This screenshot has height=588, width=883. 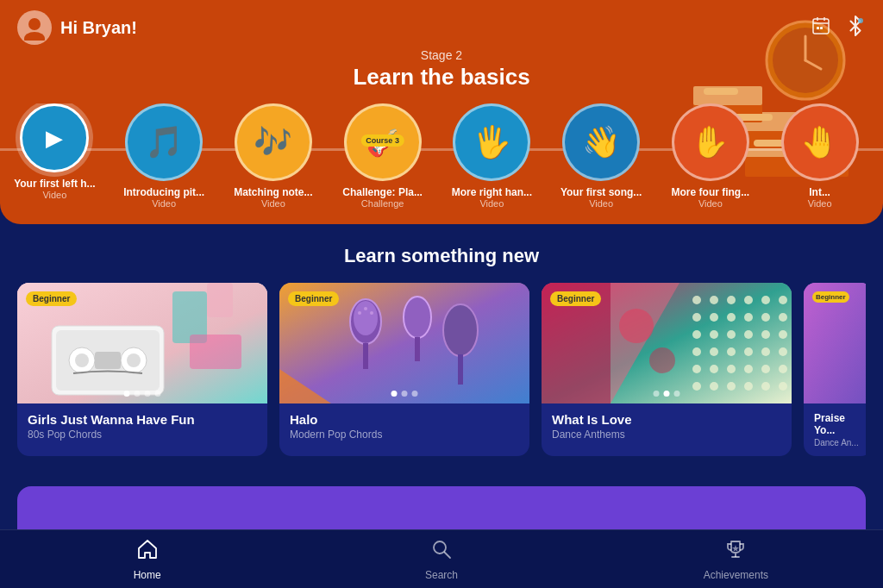 What do you see at coordinates (492, 142) in the screenshot?
I see `hand-right-icon: 🖐` at bounding box center [492, 142].